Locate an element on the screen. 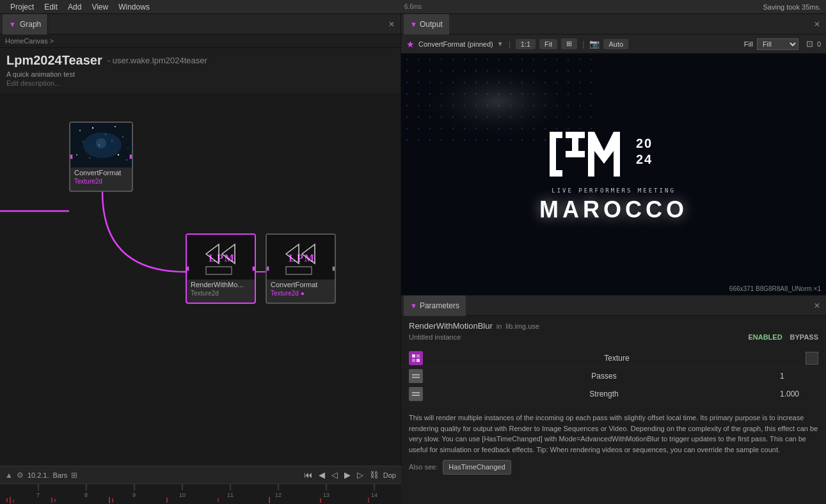  timeline-mode: Bars is located at coordinates (60, 475).